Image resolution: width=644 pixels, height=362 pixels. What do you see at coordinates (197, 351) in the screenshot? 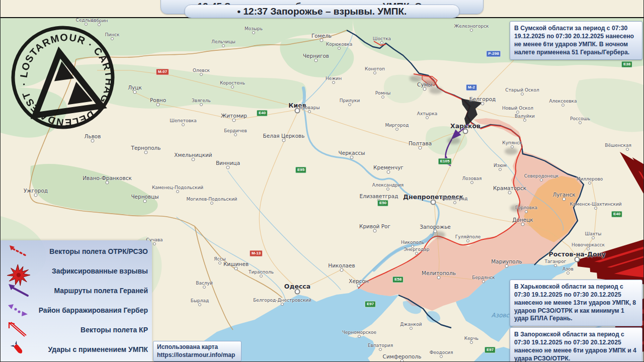
I see `map-attribution: Использована карта https://lostarmour.in…` at bounding box center [197, 351].